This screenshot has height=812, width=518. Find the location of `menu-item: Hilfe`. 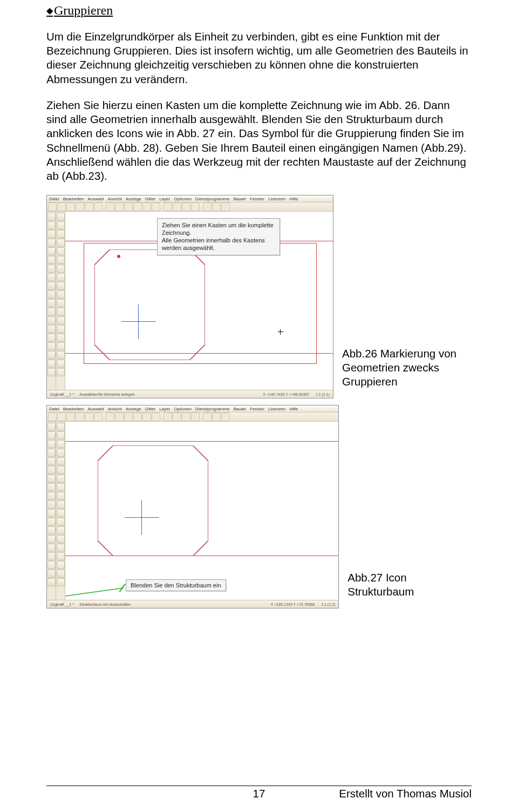

menu-item: Hilfe is located at coordinates (294, 409).